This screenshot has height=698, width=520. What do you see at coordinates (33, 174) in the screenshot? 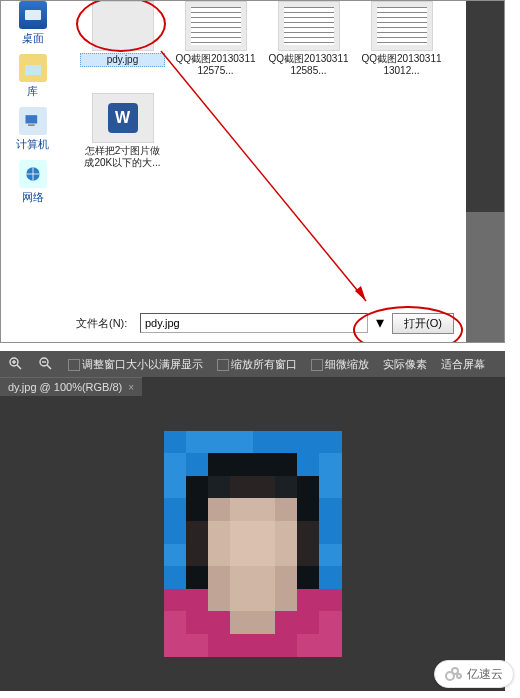
I see `network-icon` at bounding box center [33, 174].